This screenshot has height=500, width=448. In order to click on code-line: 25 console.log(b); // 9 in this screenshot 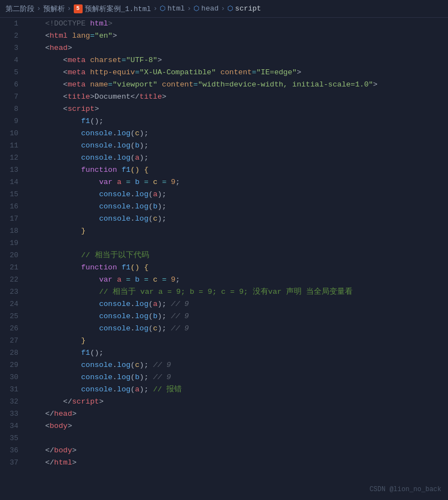, I will do `click(224, 317)`.